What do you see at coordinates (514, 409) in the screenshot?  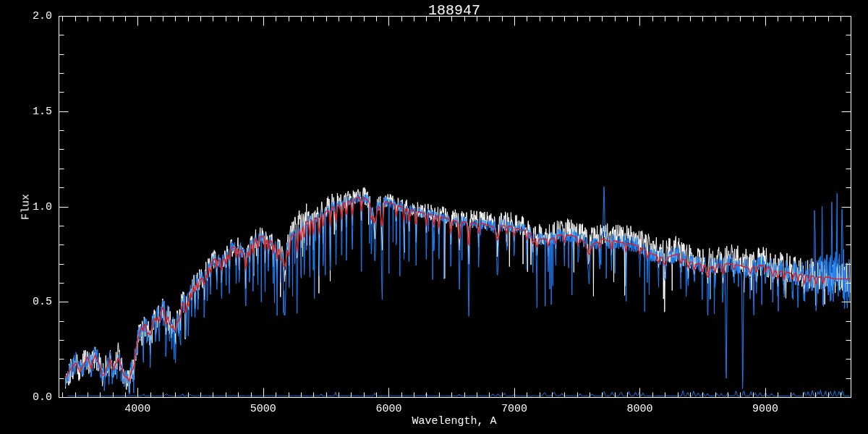 I see `x-tick-label: 7000` at bounding box center [514, 409].